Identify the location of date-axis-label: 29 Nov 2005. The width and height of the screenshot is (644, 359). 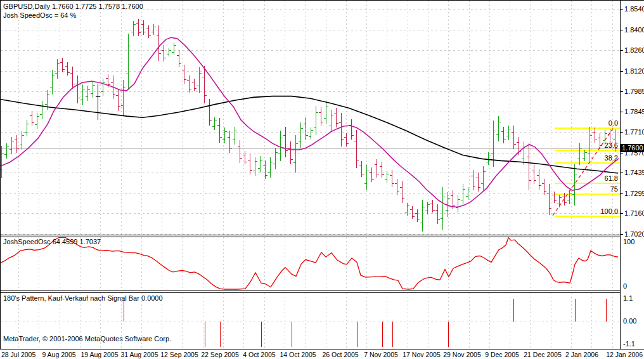
(462, 355).